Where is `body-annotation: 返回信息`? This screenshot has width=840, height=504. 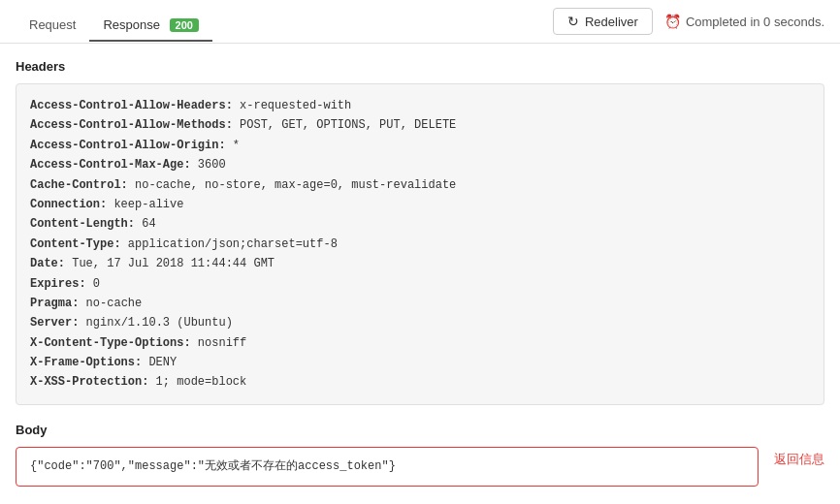 body-annotation: 返回信息 is located at coordinates (799, 457).